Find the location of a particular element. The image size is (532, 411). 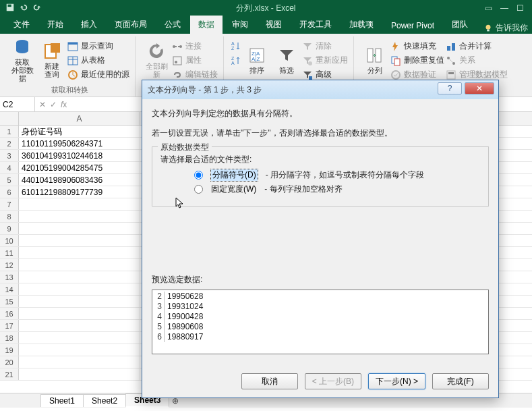

maximize-icon: ☐ is located at coordinates (521, 8).